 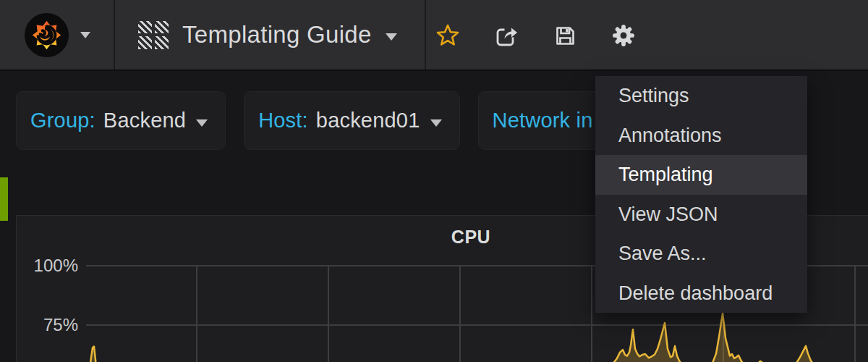 What do you see at coordinates (368, 120) in the screenshot?
I see `variable-value: backend01` at bounding box center [368, 120].